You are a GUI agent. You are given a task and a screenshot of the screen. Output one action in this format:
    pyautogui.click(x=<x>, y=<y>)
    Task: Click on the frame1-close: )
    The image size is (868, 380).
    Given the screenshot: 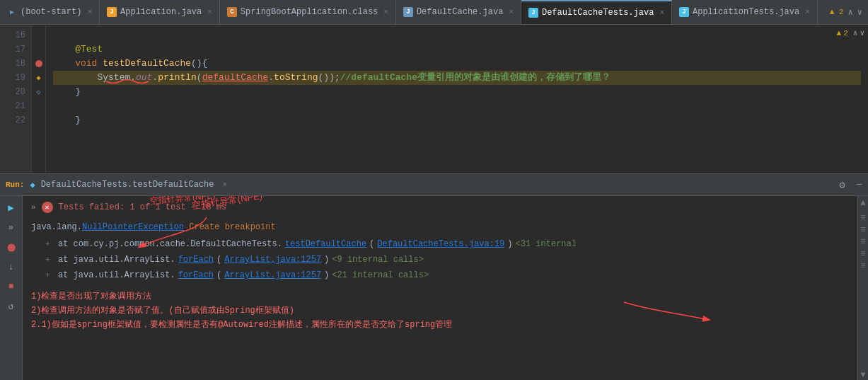 What is the action you would take?
    pyautogui.click(x=509, y=244)
    